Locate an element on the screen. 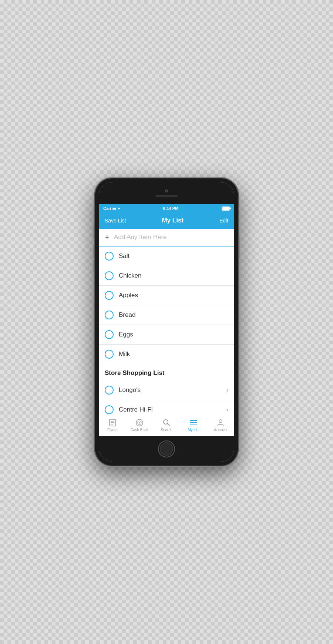 The image size is (333, 644). bottom-bezel is located at coordinates (166, 449).